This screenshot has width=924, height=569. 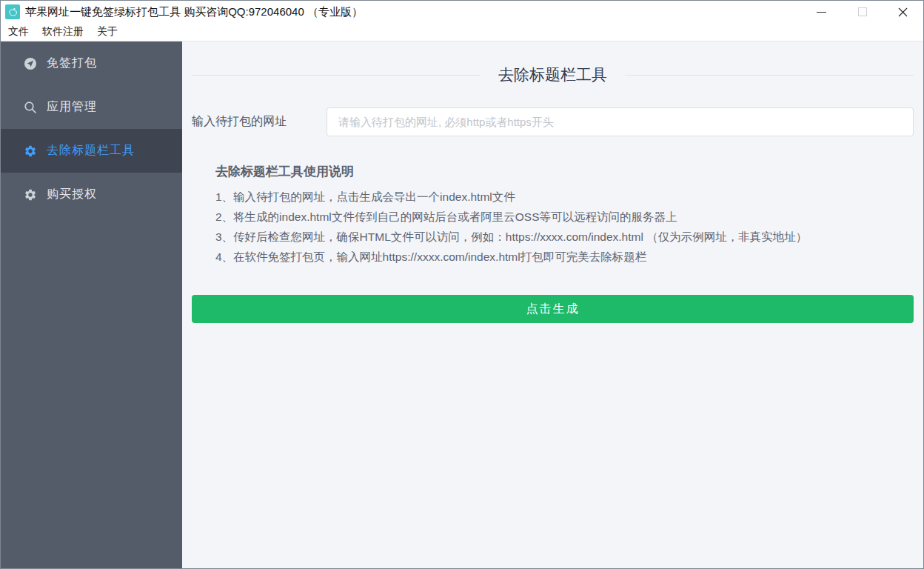 What do you see at coordinates (90, 151) in the screenshot?
I see `sidebar-item-label: 去除标题栏工具` at bounding box center [90, 151].